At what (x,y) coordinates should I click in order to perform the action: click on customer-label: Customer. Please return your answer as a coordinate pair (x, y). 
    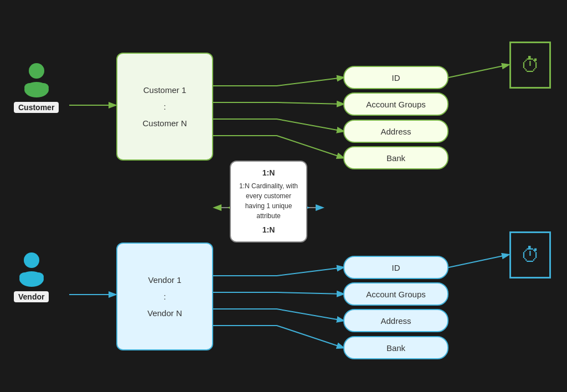
    Looking at the image, I should click on (37, 107).